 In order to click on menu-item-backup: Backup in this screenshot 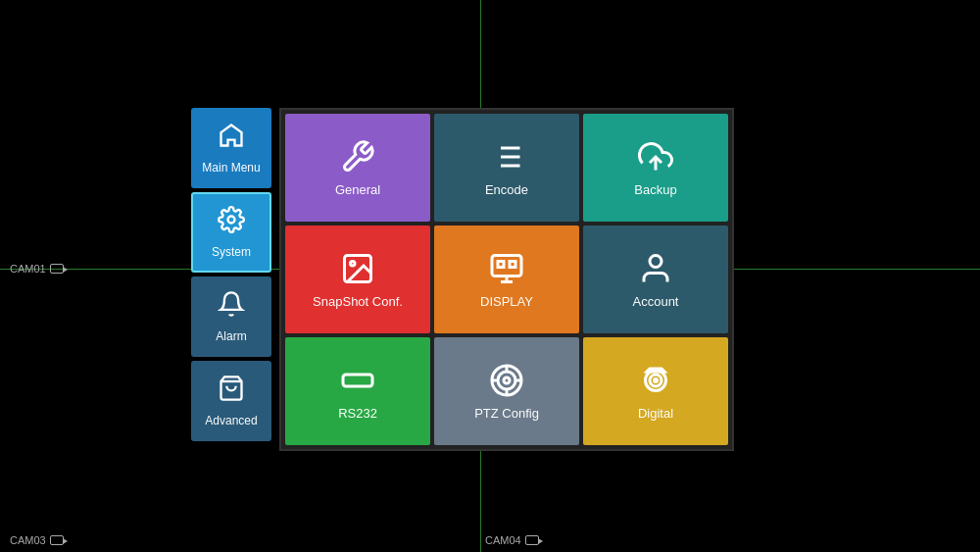, I will do `click(656, 168)`.